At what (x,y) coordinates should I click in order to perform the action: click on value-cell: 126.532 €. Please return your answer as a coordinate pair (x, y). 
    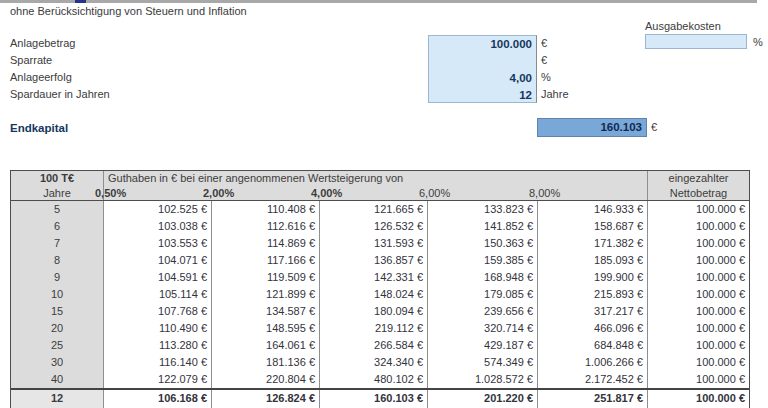
    Looking at the image, I should click on (374, 226).